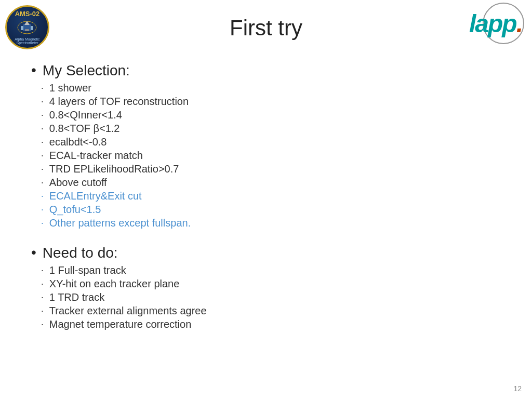 Image resolution: width=532 pixels, height=399 pixels. I want to click on lapp-text: lapp, so click(493, 24).